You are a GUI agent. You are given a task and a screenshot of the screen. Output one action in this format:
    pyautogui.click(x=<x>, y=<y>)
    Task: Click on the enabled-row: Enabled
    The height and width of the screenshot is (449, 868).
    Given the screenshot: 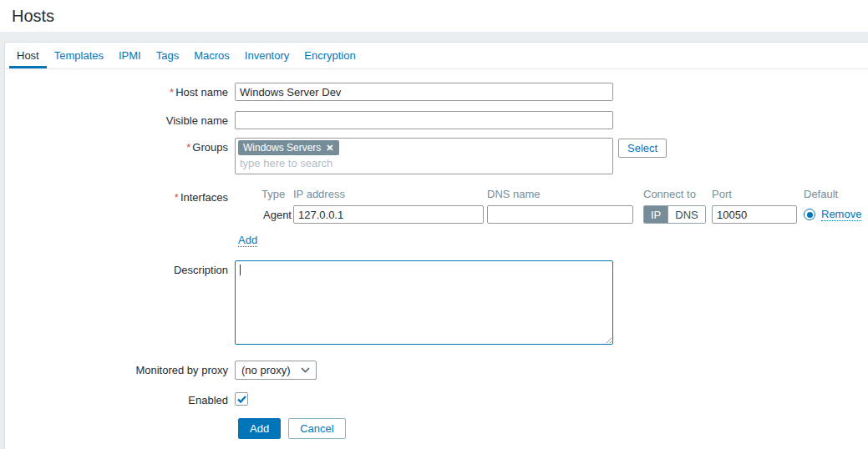 What is the action you would take?
    pyautogui.click(x=436, y=399)
    